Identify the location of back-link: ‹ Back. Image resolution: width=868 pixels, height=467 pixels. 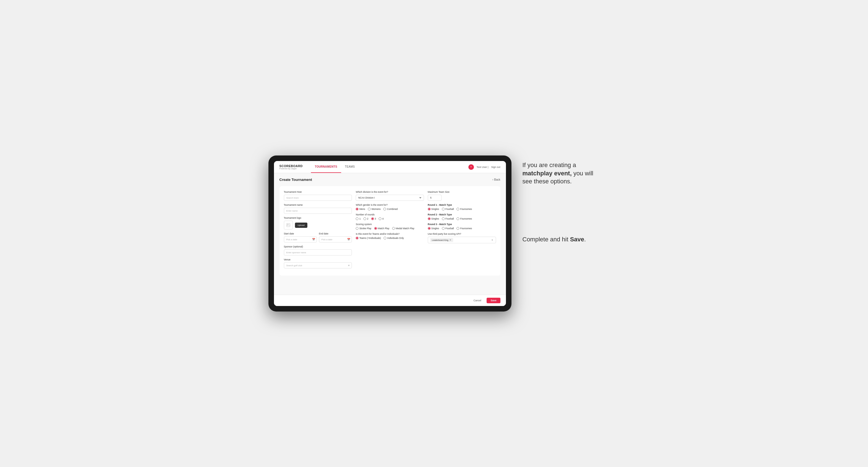
(496, 180).